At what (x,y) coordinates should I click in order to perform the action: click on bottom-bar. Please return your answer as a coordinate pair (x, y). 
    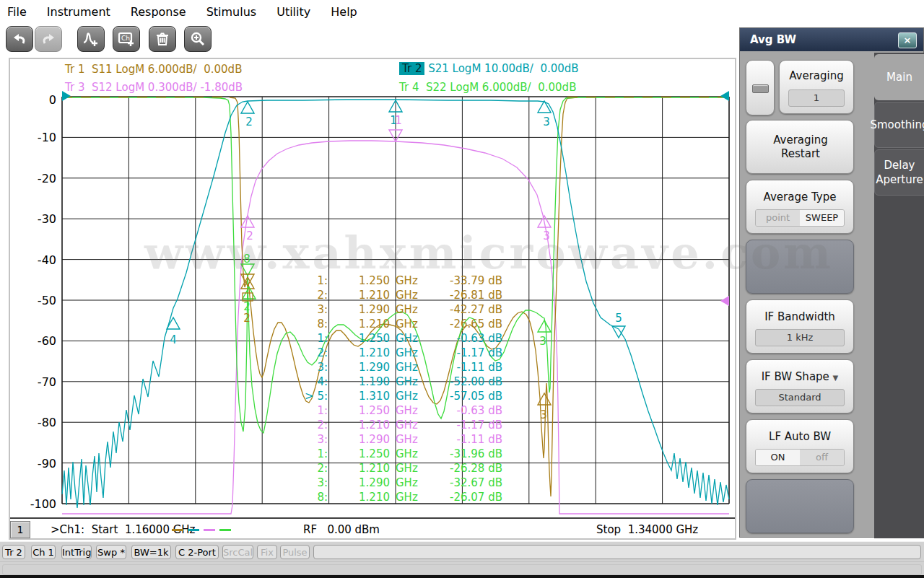
    Looking at the image, I should click on (462, 569).